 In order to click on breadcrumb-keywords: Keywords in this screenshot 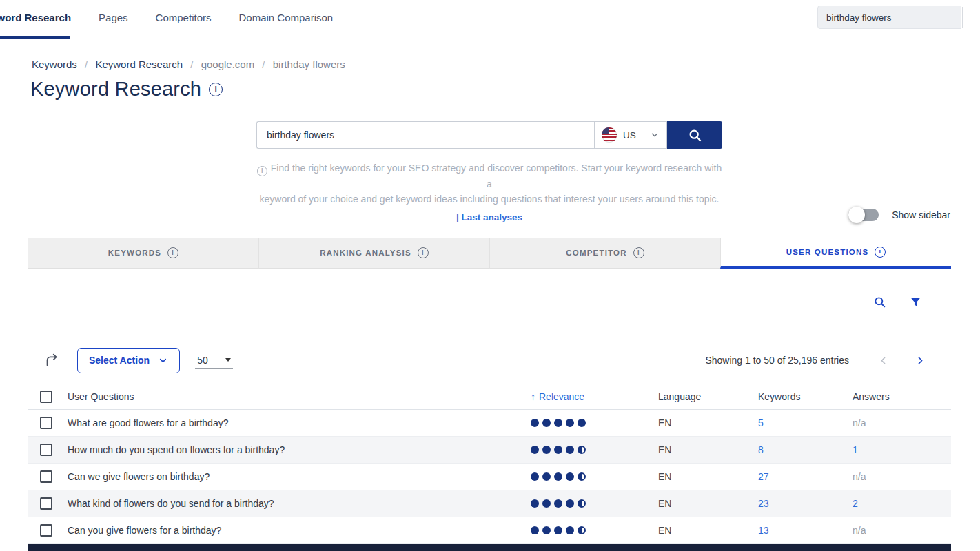, I will do `click(54, 65)`.